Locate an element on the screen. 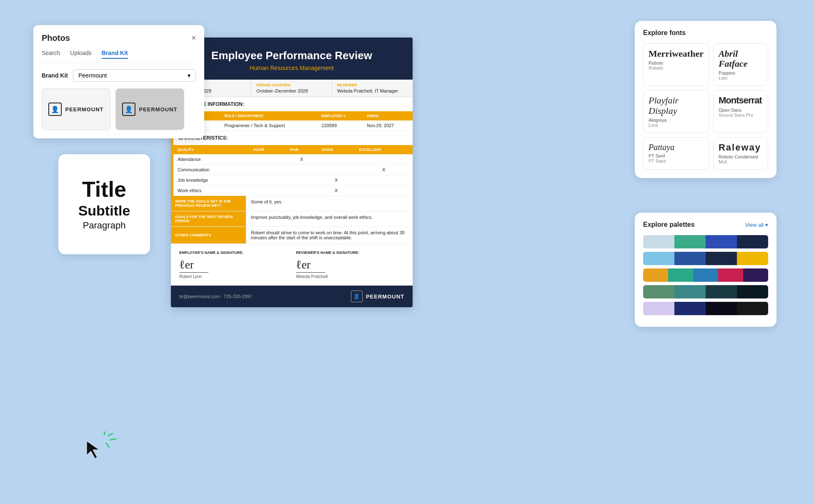 The height and width of the screenshot is (504, 814). table-row: CommunicationX is located at coordinates (293, 170).